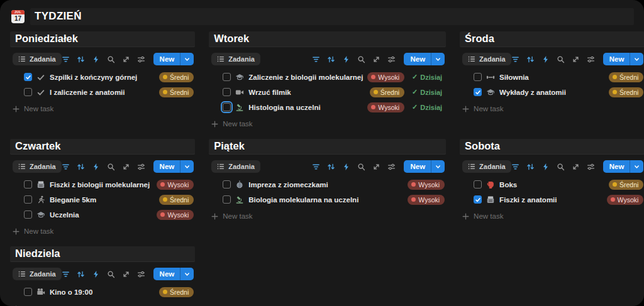  What do you see at coordinates (270, 92) in the screenshot?
I see `task-title: Wrzuć filmik` at bounding box center [270, 92].